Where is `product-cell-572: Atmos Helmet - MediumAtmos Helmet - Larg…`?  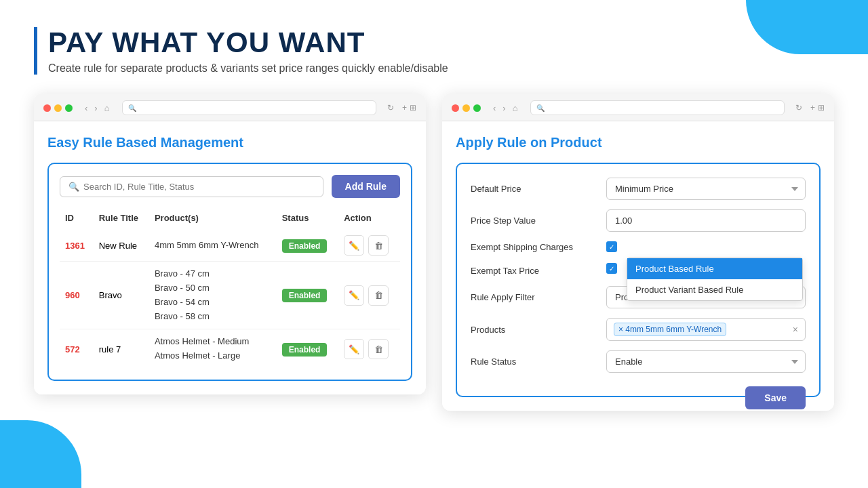 product-cell-572: Atmos Helmet - MediumAtmos Helmet - Larg… is located at coordinates (213, 349).